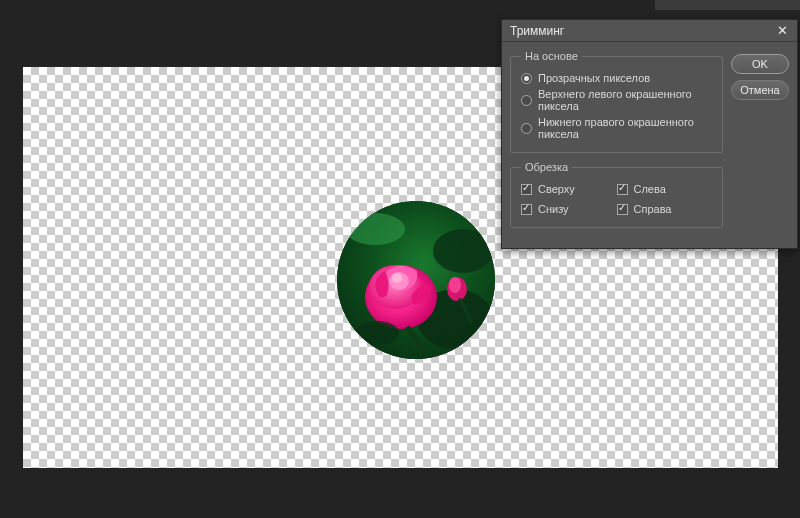 The width and height of the screenshot is (800, 518). I want to click on cancel-button: Отмена, so click(760, 90).